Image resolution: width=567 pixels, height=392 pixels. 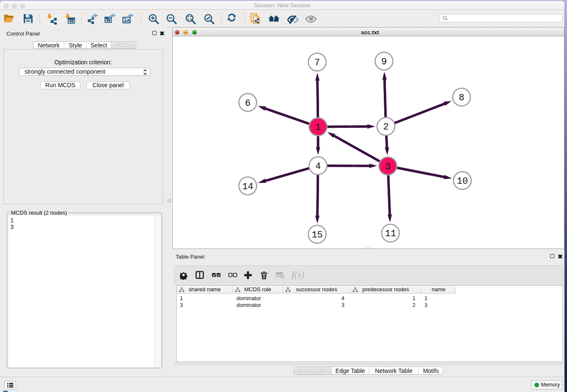 What do you see at coordinates (317, 63) in the screenshot?
I see `svg-text: 7` at bounding box center [317, 63].